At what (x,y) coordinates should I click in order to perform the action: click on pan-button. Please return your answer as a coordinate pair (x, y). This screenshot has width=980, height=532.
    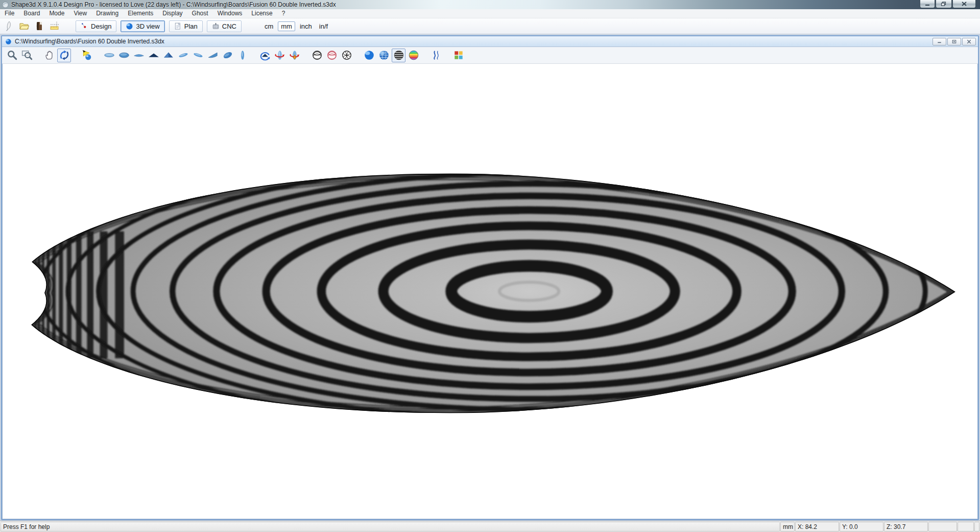
    Looking at the image, I should click on (49, 55).